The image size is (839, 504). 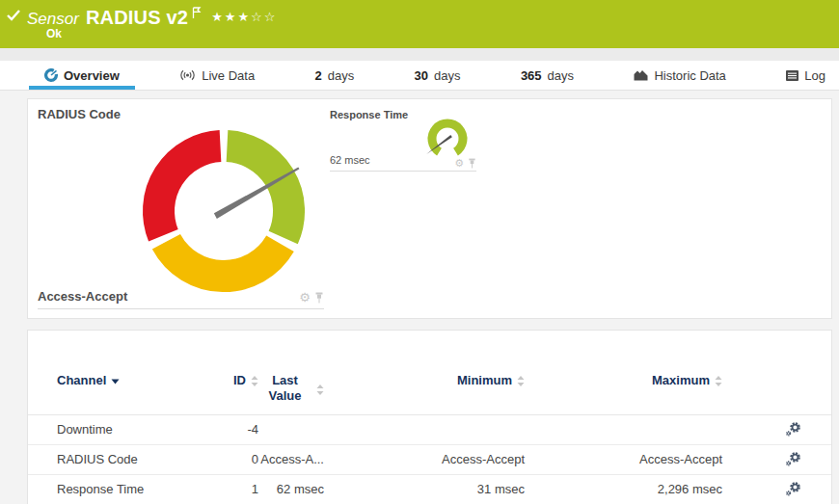 What do you see at coordinates (690, 75) in the screenshot?
I see `tab-label: Historic Data` at bounding box center [690, 75].